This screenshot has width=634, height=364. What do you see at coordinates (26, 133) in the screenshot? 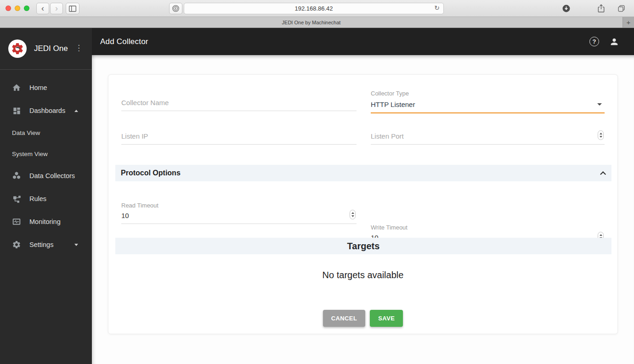
I see `sidebar-subitem-label: Data View` at bounding box center [26, 133].